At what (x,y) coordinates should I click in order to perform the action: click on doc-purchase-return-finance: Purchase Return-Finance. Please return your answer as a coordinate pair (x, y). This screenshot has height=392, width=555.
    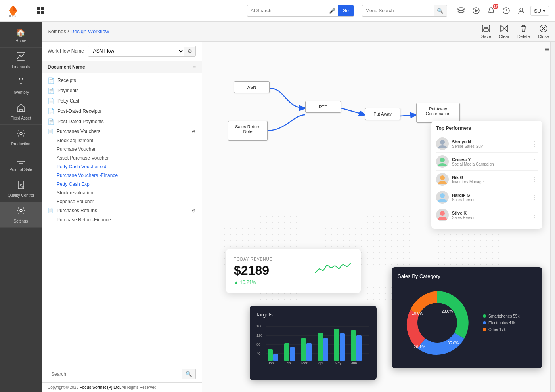
    Looking at the image, I should click on (122, 220).